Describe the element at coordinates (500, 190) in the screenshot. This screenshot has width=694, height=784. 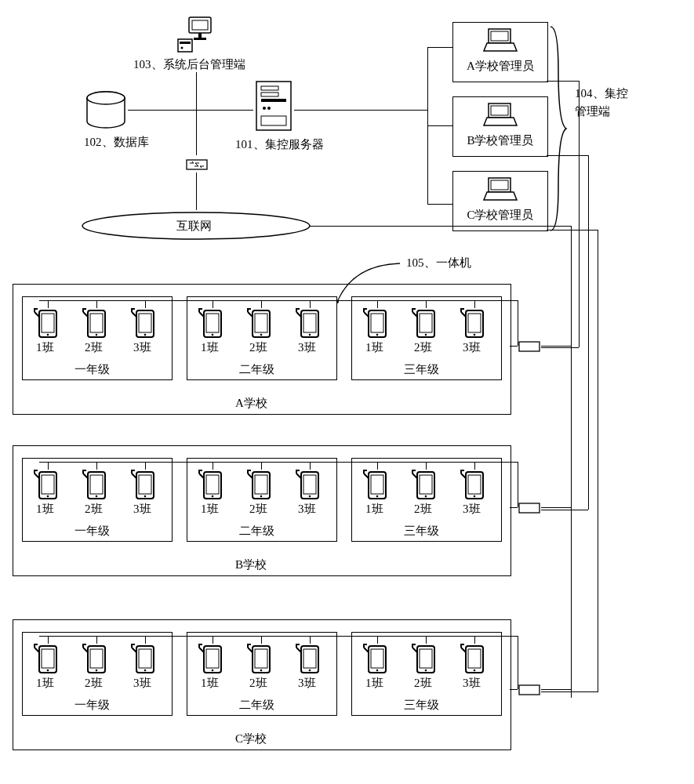
I see `laptop-icon` at that location.